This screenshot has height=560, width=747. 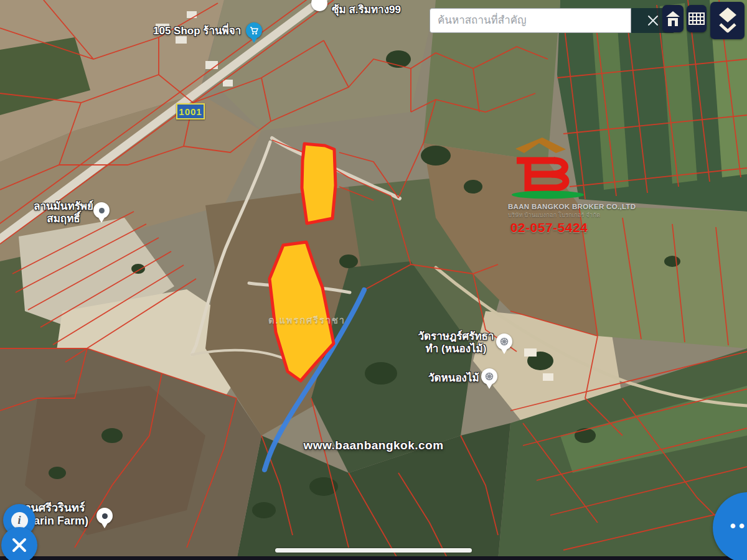 What do you see at coordinates (101, 213) in the screenshot?
I see `cassava-yard-pin-icon` at bounding box center [101, 213].